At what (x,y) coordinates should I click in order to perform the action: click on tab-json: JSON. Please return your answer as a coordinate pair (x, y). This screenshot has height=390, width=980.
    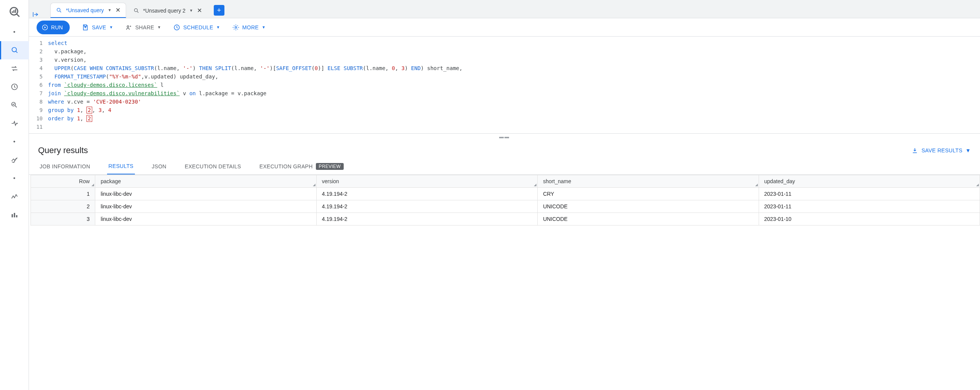
    Looking at the image, I should click on (159, 166).